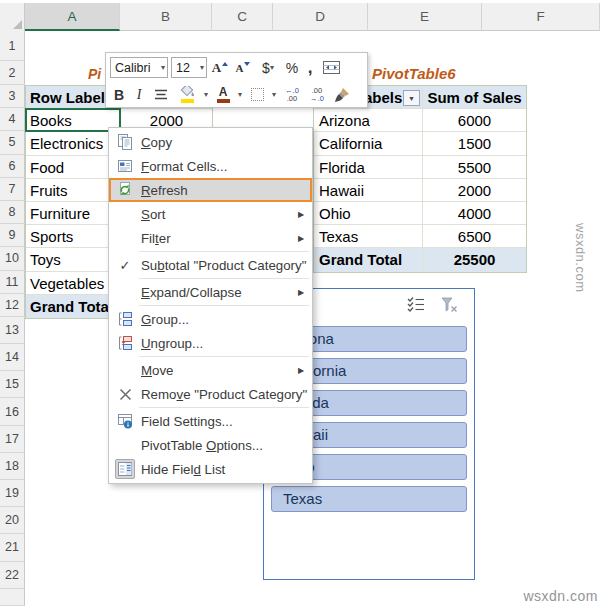 The height and width of the screenshot is (606, 600). What do you see at coordinates (125, 190) in the screenshot?
I see `refresh-icon` at bounding box center [125, 190].